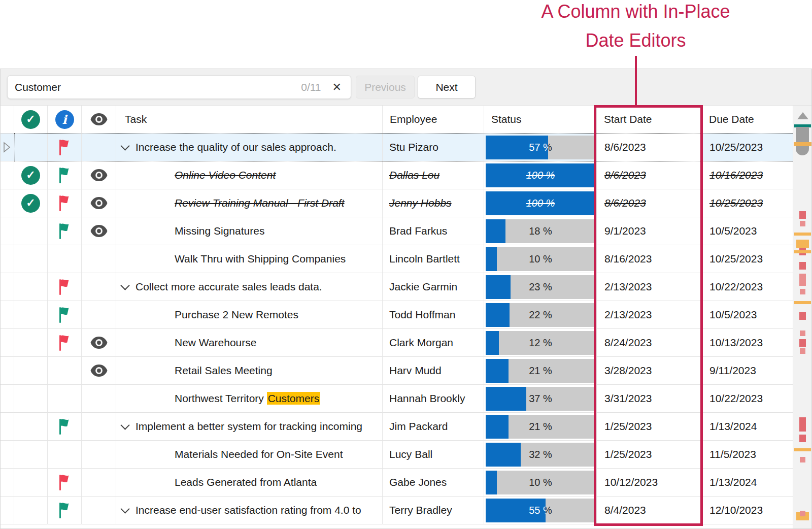  I want to click on start-date-cell: 9/1/2023, so click(650, 232).